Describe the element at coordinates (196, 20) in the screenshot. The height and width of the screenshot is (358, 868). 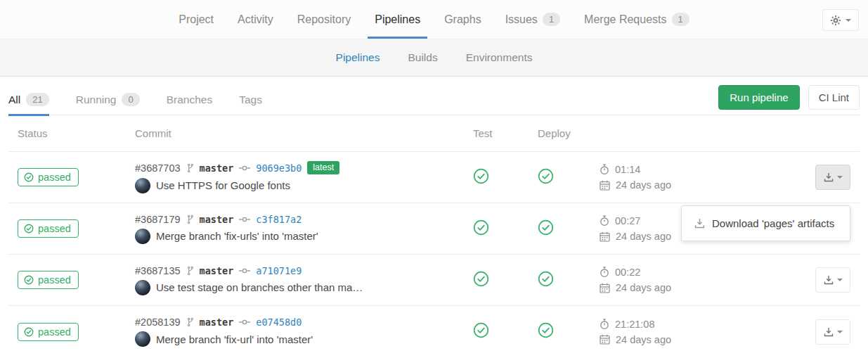
I see `nav-item-project: Project` at that location.